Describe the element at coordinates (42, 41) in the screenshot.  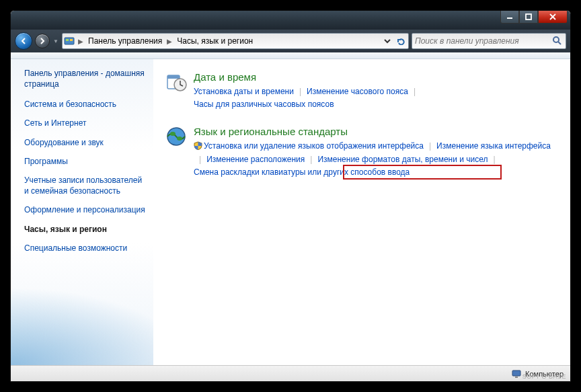
I see `forward-button` at that location.